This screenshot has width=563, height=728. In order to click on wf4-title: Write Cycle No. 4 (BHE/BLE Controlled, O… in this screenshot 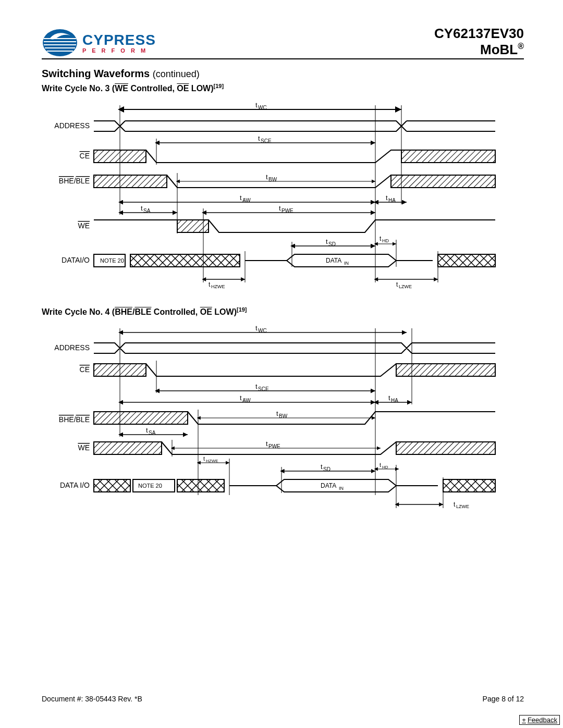, I will do `click(283, 312)`.